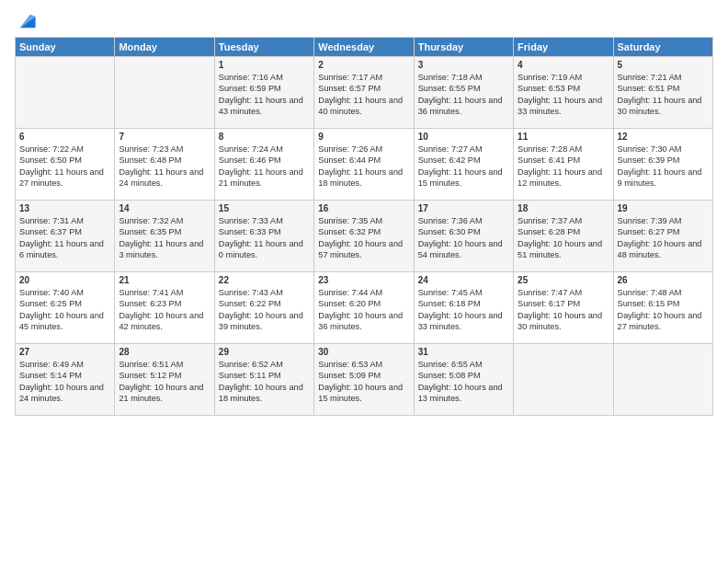 Image resolution: width=728 pixels, height=563 pixels. Describe the element at coordinates (563, 136) in the screenshot. I see `day-number: 11` at that location.